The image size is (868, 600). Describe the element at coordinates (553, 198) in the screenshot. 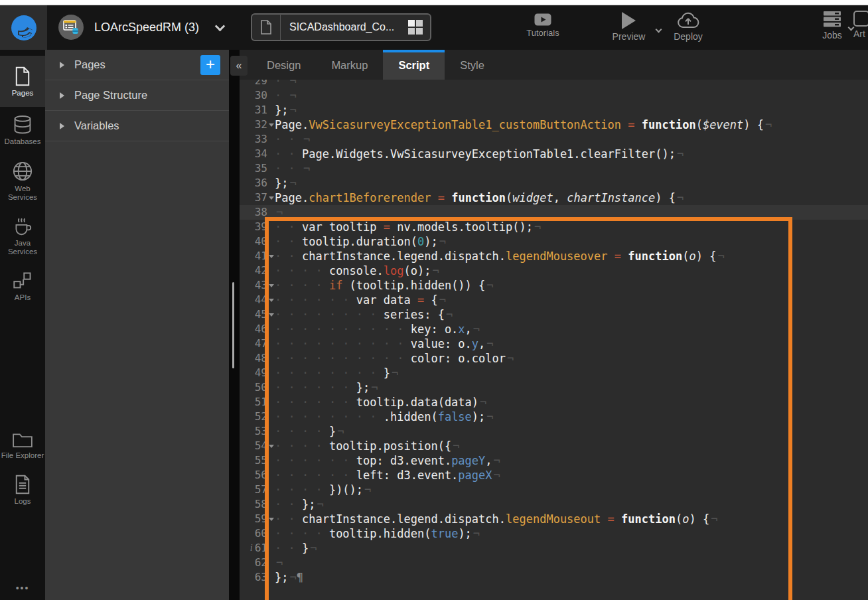

I see `code-line-37: 37Page.chart1Beforerender = function(wid…` at that location.